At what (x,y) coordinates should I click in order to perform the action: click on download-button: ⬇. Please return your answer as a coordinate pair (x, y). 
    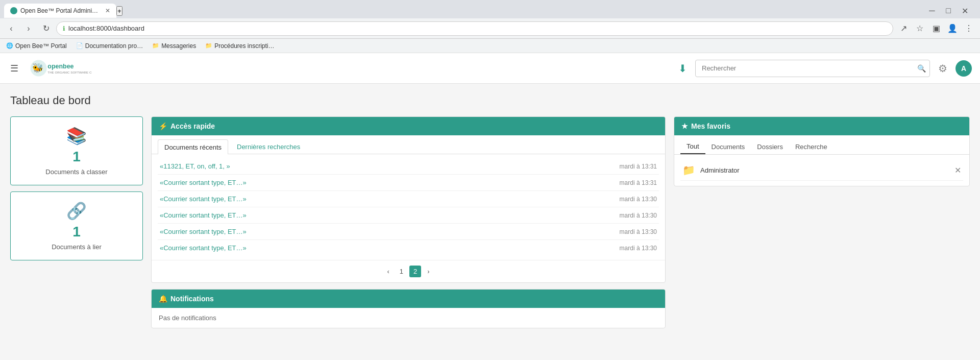
    Looking at the image, I should click on (683, 68).